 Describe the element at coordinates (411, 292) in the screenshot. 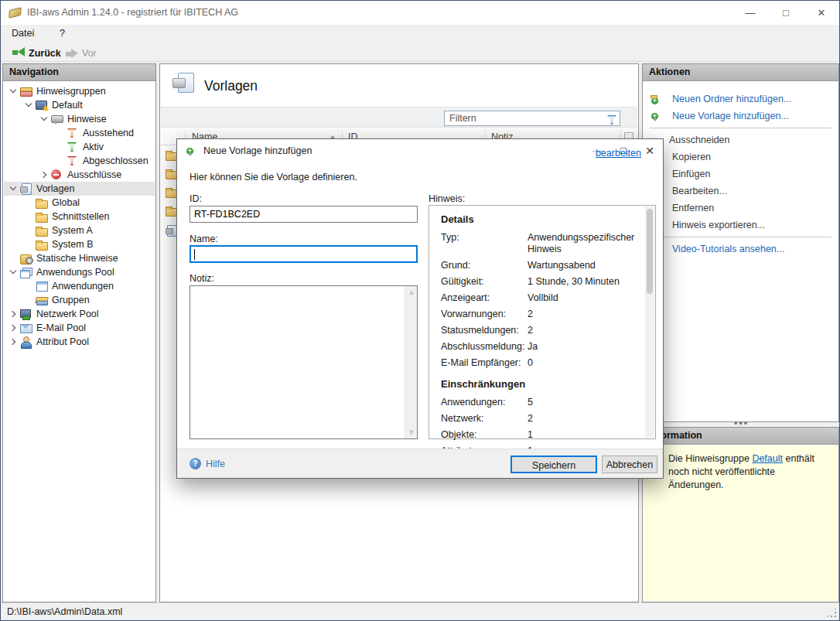

I see `scroll-up-icon: ▲` at that location.